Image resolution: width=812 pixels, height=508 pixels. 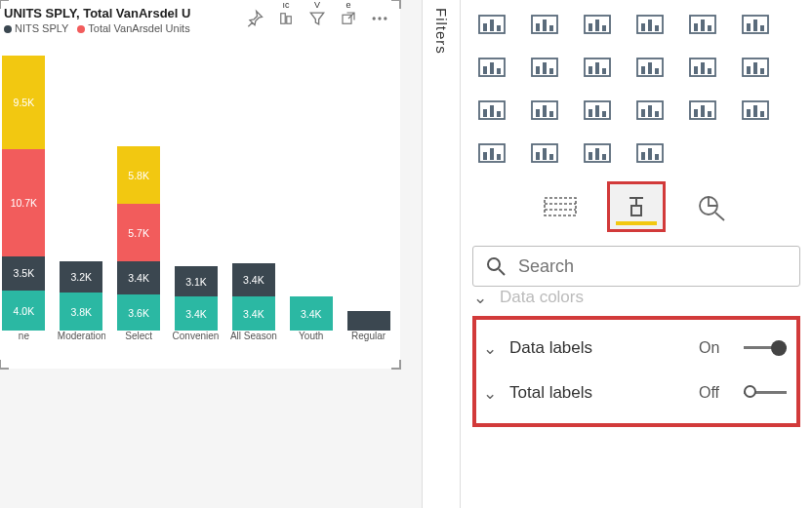 What do you see at coordinates (255, 19) in the screenshot?
I see `pin-icon` at bounding box center [255, 19].